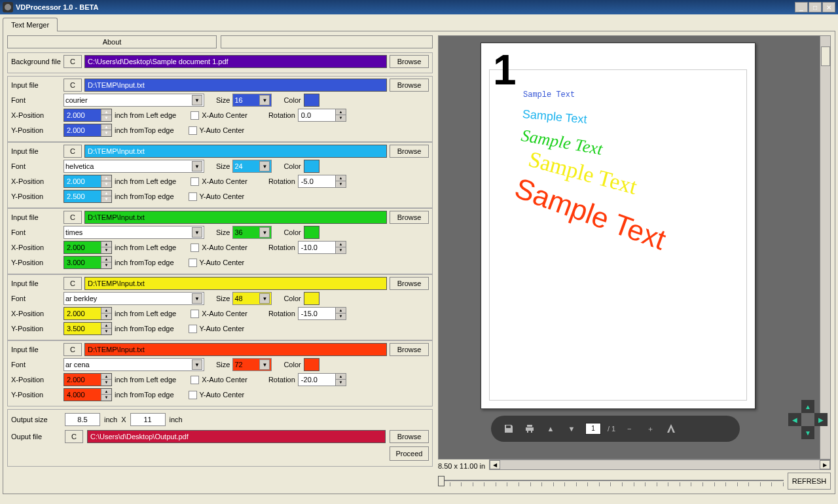 This screenshot has width=838, height=504. What do you see at coordinates (252, 365) in the screenshot?
I see `size-combo: 72▼` at bounding box center [252, 365].